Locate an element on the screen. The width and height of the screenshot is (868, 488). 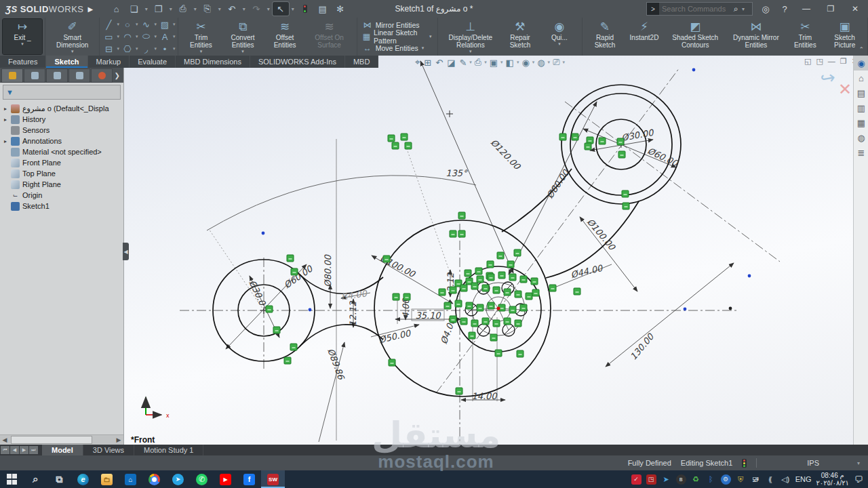
redo-icon-dropdown: ▾ is located at coordinates (269, 9).